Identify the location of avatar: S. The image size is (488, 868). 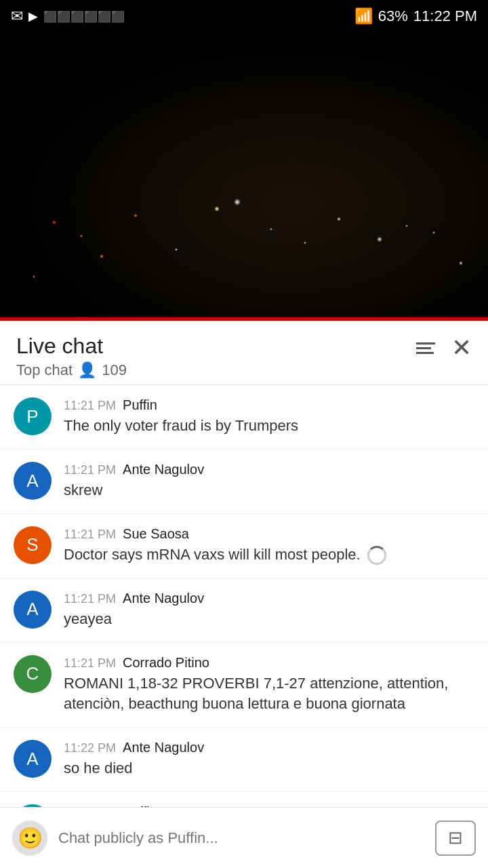
(33, 545).